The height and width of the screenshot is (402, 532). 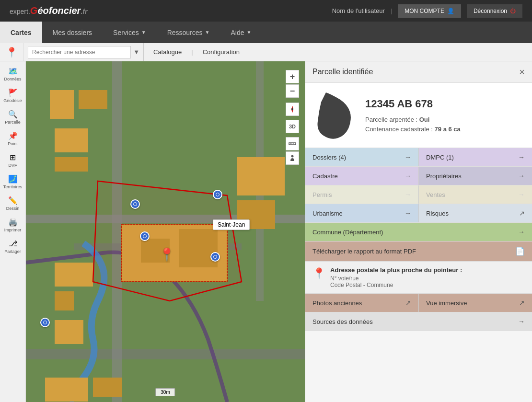 What do you see at coordinates (437, 214) in the screenshot?
I see `risques-label: Risques` at bounding box center [437, 214].